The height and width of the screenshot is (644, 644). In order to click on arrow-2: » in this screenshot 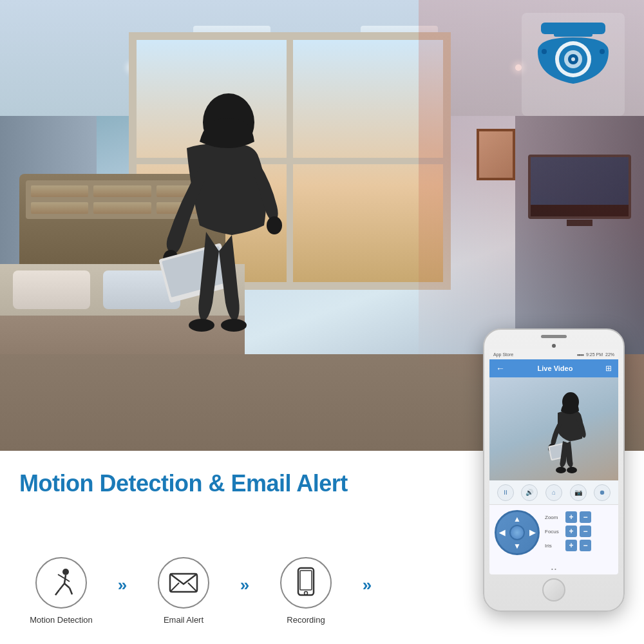, I will do `click(245, 585)`.